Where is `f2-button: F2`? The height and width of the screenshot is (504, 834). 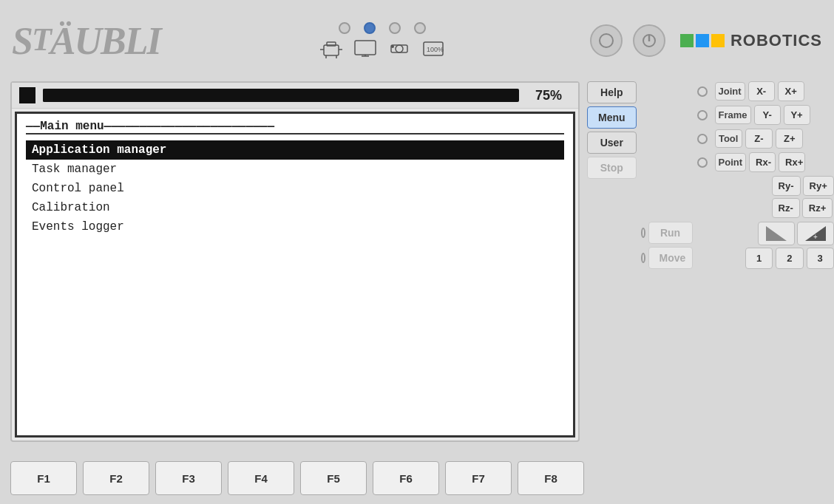
f2-button: F2 is located at coordinates (116, 478).